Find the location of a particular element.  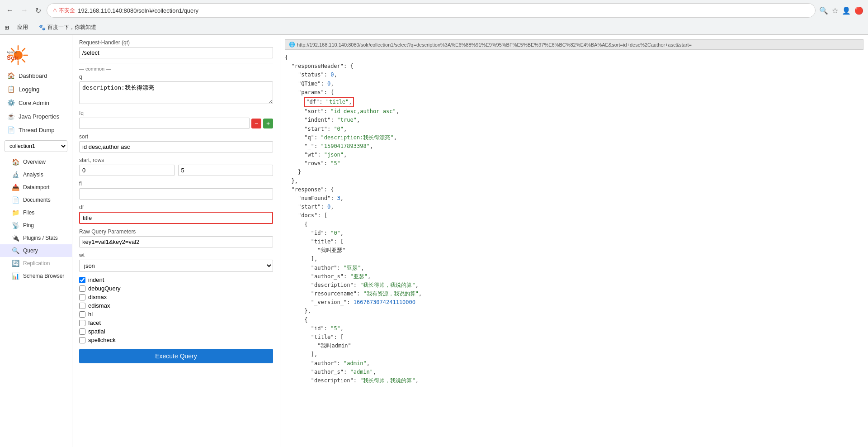

sub-nav-item-analysis: 🔬Analysis is located at coordinates (36, 175).